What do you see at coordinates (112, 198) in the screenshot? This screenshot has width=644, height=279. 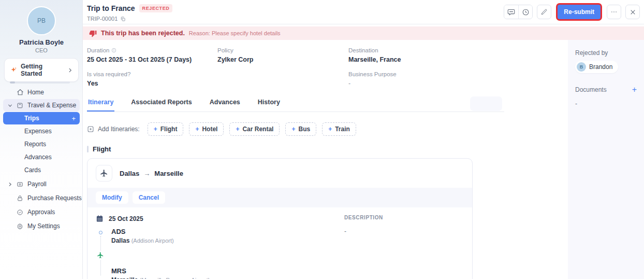 I see `modify-button: Modify` at bounding box center [112, 198].